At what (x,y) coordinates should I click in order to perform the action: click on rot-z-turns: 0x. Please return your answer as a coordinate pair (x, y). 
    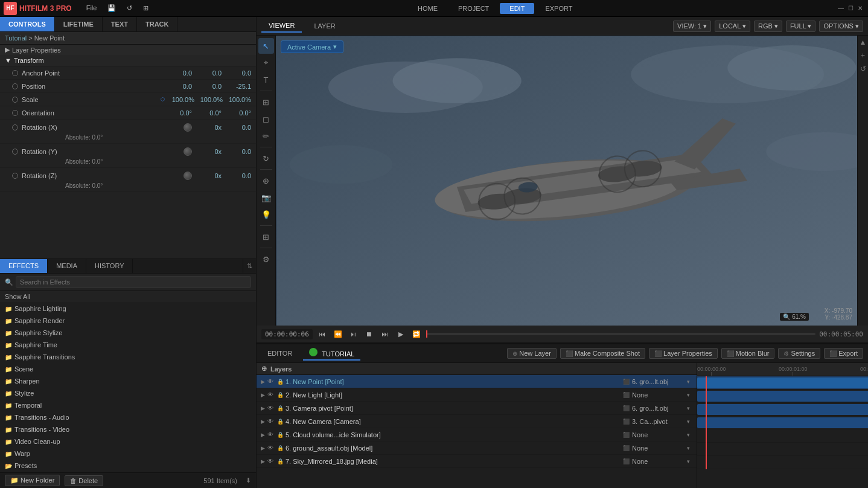
    Looking at the image, I should click on (208, 176).